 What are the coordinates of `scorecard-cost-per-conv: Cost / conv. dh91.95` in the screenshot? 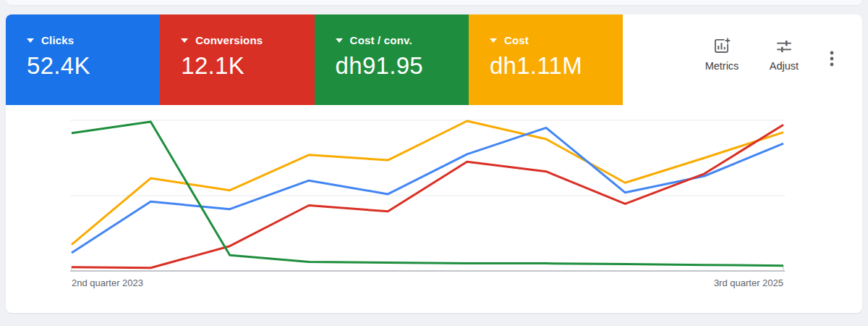 It's located at (392, 59).